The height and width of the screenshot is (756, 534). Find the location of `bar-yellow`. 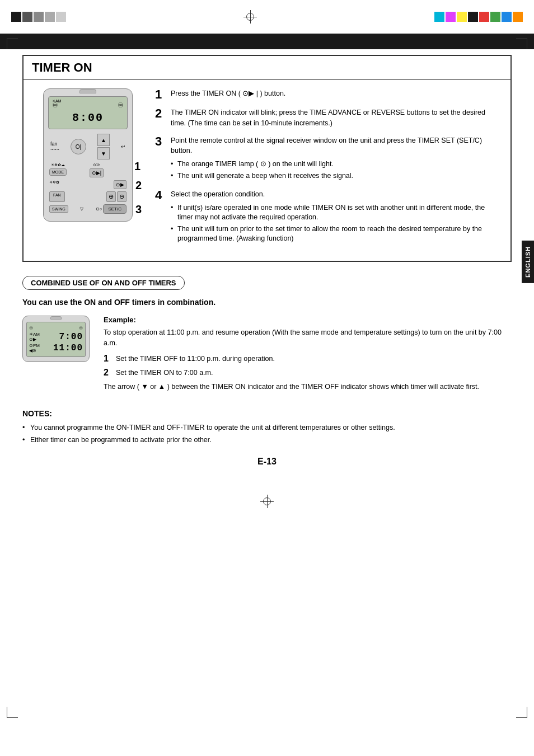

bar-yellow is located at coordinates (462, 17).